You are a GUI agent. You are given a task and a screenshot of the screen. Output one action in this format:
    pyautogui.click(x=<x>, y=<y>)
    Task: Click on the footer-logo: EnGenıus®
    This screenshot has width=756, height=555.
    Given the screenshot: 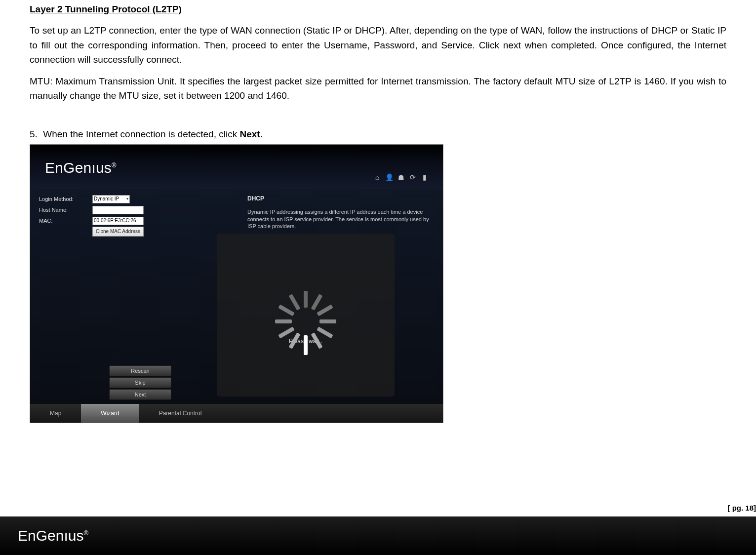 What is the action you would take?
    pyautogui.click(x=53, y=536)
    